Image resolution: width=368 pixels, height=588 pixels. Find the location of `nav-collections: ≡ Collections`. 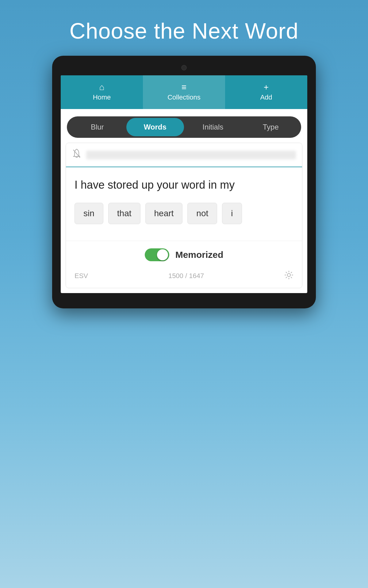

nav-collections: ≡ Collections is located at coordinates (184, 92).